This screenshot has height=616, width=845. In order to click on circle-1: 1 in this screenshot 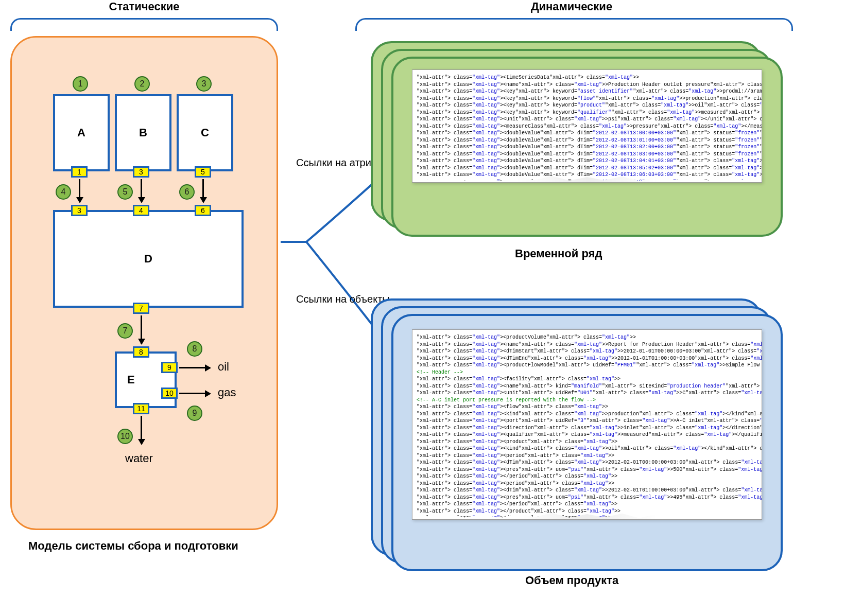, I will do `click(80, 84)`.